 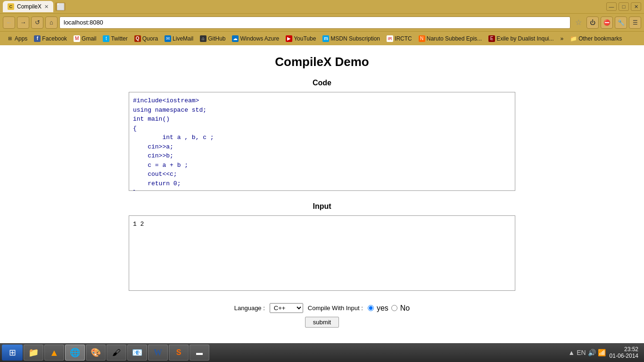 I want to click on livemail-favicon: ✉, so click(x=168, y=39).